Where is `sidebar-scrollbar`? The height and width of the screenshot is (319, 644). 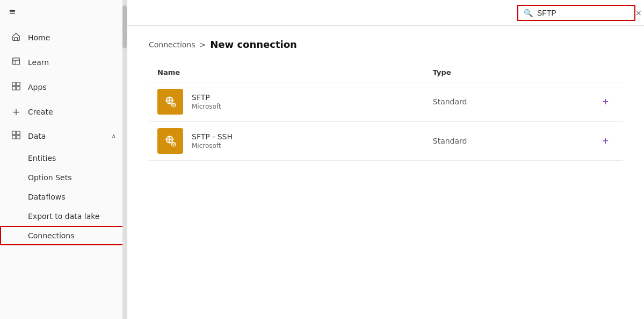 sidebar-scrollbar is located at coordinates (125, 159).